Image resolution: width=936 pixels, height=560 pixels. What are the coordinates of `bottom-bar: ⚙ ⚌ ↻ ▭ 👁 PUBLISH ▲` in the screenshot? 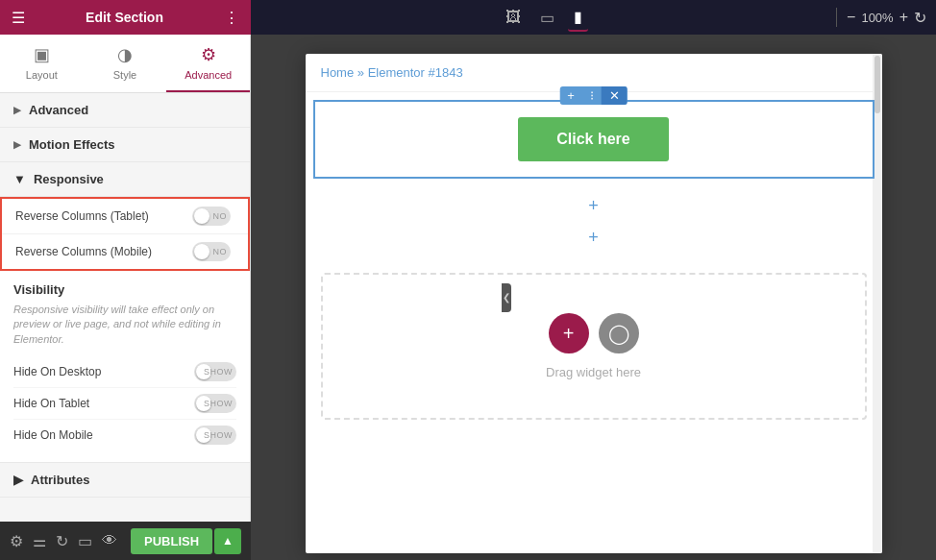 It's located at (125, 541).